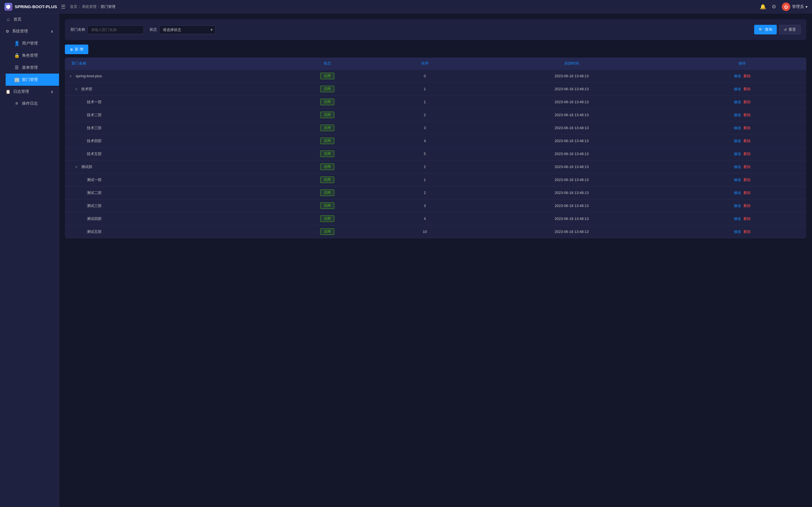  What do you see at coordinates (7, 32) in the screenshot?
I see `system-icon: ⚙` at bounding box center [7, 32].